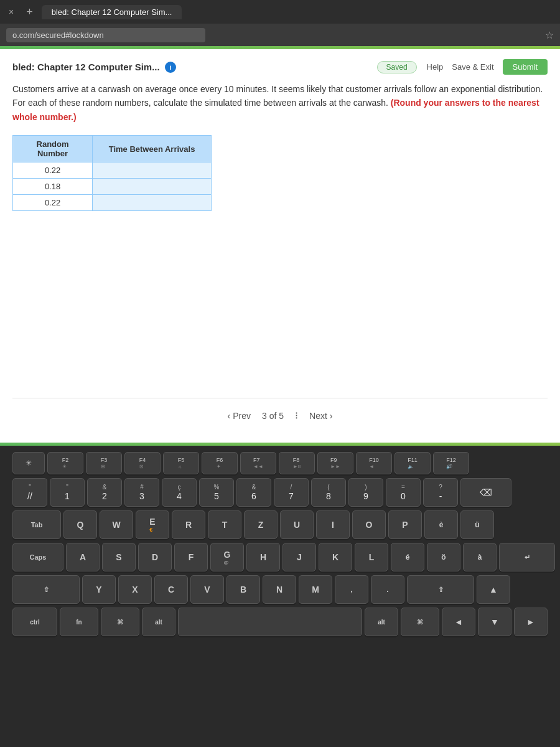 The image size is (560, 747). What do you see at coordinates (403, 492) in the screenshot?
I see `key-0: =0` at bounding box center [403, 492].